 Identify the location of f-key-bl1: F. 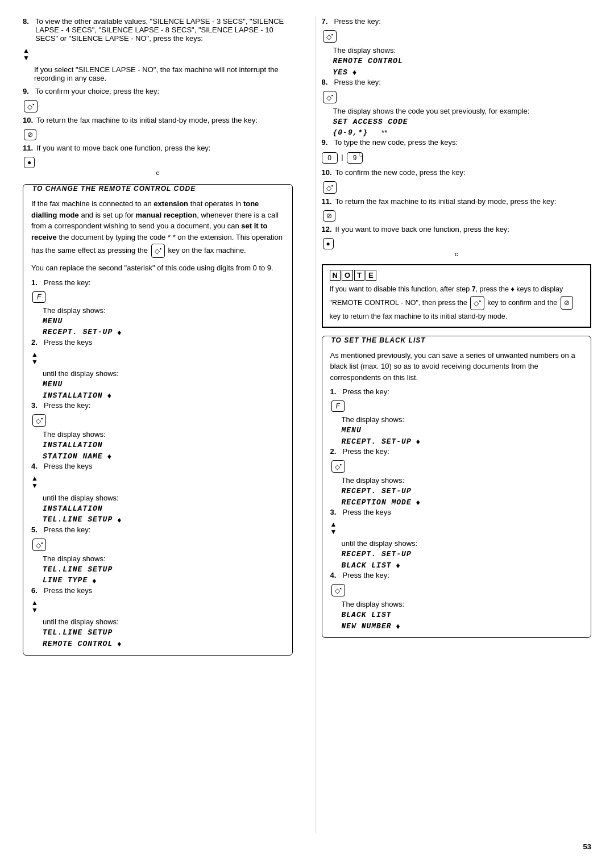
(338, 406).